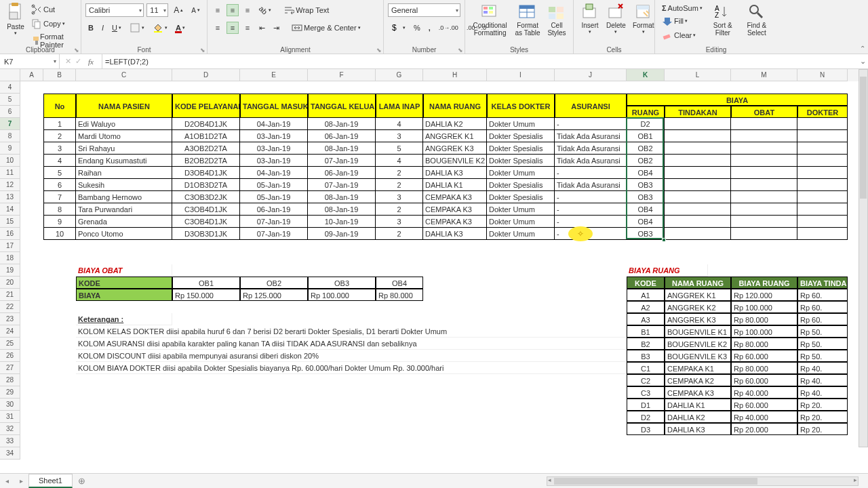  Describe the element at coordinates (10, 87) in the screenshot. I see `row-header: 4` at that location.